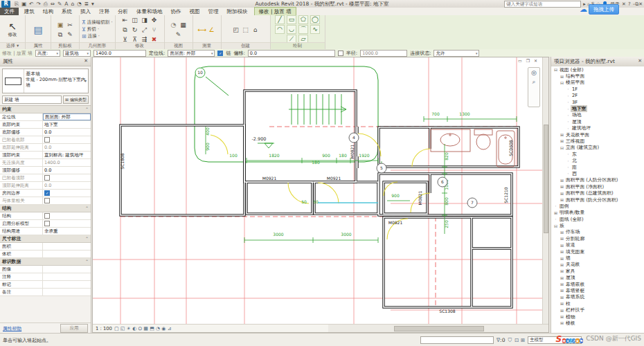 The image size is (644, 346). Describe the element at coordinates (46, 118) in the screenshot. I see `property-row: 定位线面层面: 外部` at that location.